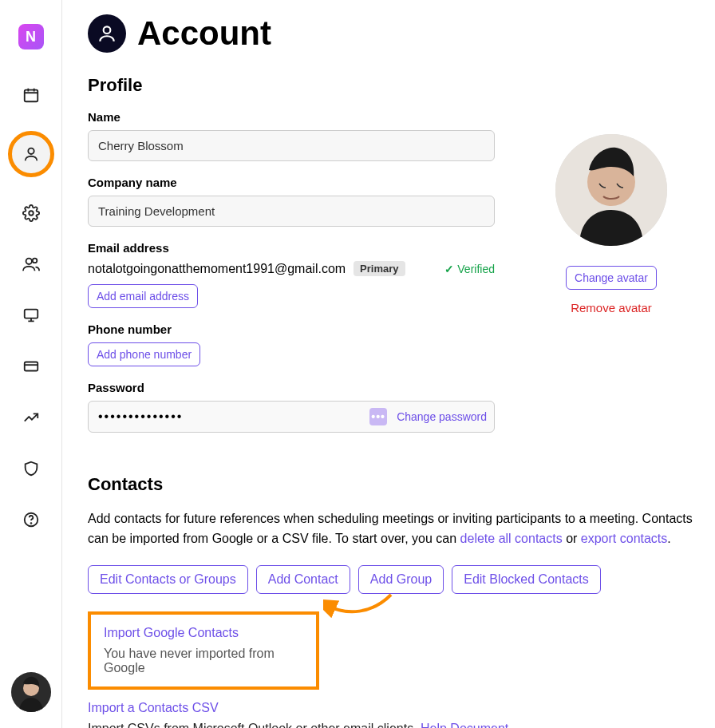 This screenshot has height=728, width=715. What do you see at coordinates (168, 580) in the screenshot?
I see `edit-contacts-button: Edit Contacts or Groups` at bounding box center [168, 580].